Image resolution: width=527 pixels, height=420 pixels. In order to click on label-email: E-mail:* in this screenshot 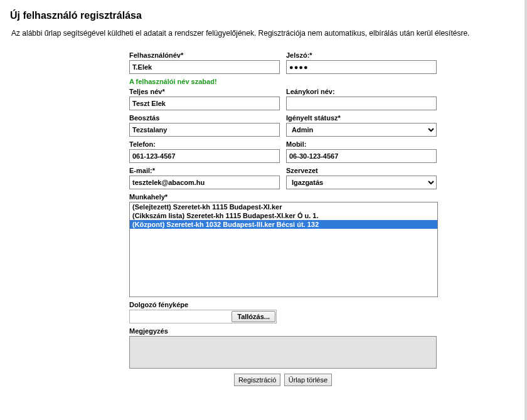, I will do `click(205, 171)`.